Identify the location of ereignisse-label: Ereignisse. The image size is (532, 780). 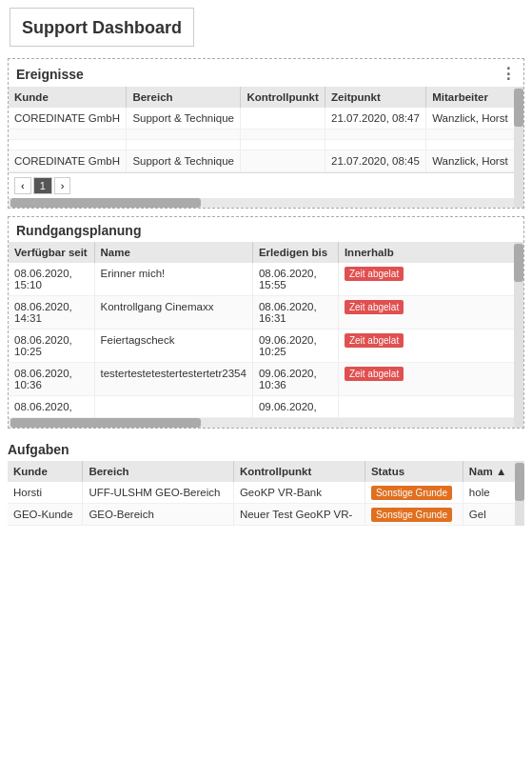
(49, 74).